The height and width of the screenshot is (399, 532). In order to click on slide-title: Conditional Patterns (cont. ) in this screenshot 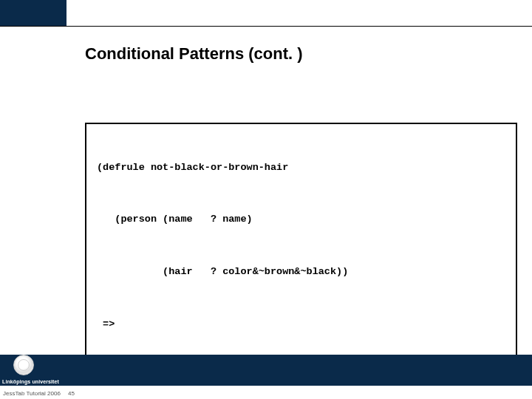, I will do `click(301, 54)`.